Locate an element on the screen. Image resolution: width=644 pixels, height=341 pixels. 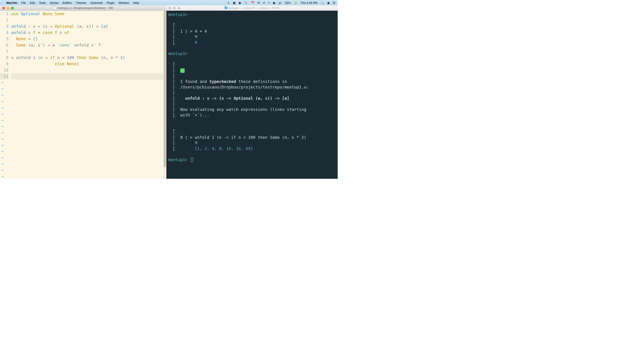
code-line: else None) is located at coordinates (87, 64).